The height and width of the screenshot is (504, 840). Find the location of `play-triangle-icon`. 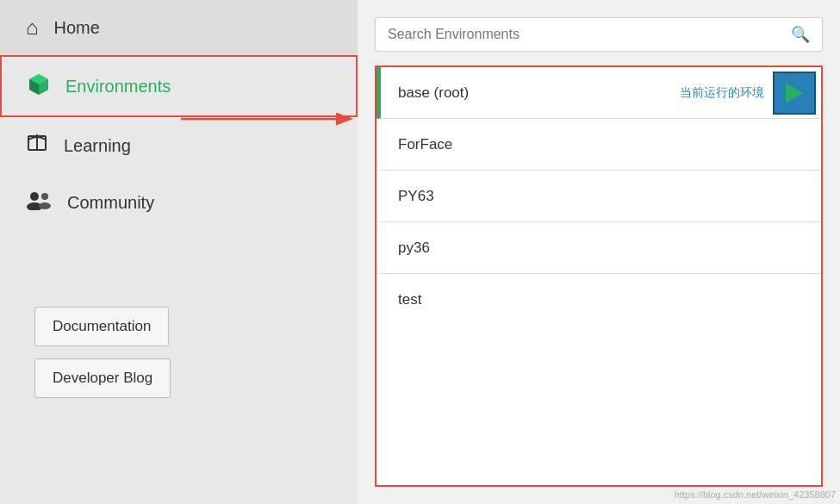

play-triangle-icon is located at coordinates (794, 93).